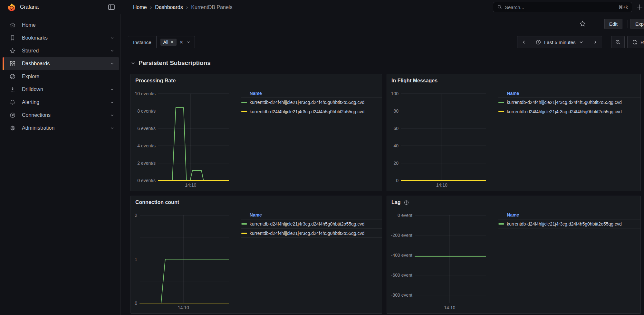 Image resolution: width=644 pixels, height=315 pixels. I want to click on instance-filter-chip: All ×, so click(168, 42).